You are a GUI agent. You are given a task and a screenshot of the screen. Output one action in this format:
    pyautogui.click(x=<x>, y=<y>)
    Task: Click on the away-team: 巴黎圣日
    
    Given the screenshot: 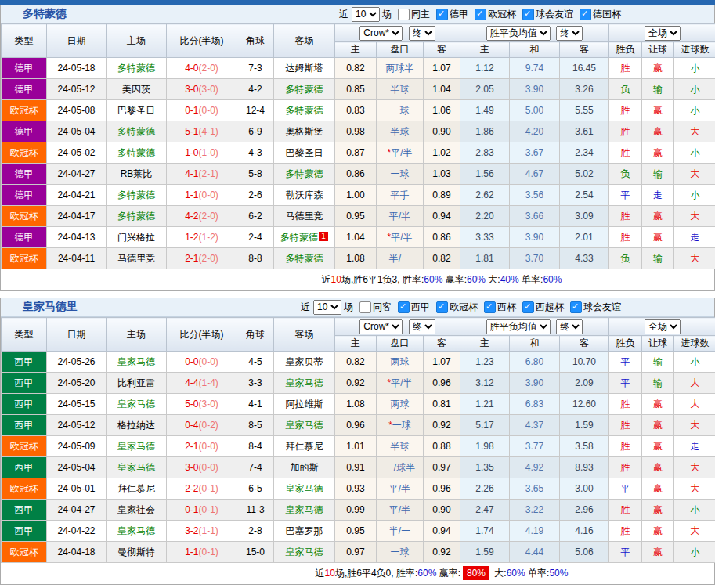 What is the action you would take?
    pyautogui.click(x=305, y=153)
    